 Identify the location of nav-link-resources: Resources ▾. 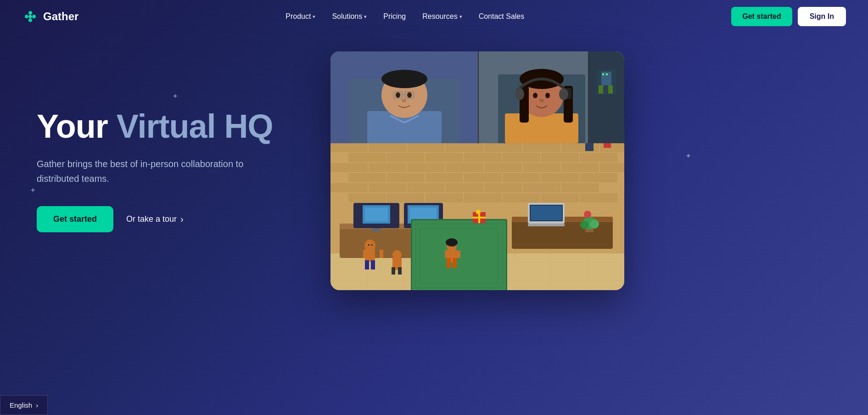
(442, 17).